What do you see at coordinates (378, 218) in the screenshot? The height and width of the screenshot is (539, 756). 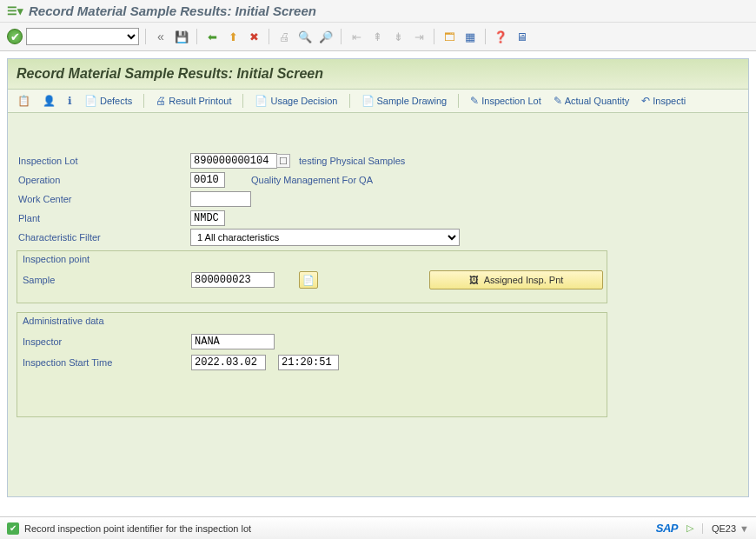 I see `plant-row: Plant` at bounding box center [378, 218].